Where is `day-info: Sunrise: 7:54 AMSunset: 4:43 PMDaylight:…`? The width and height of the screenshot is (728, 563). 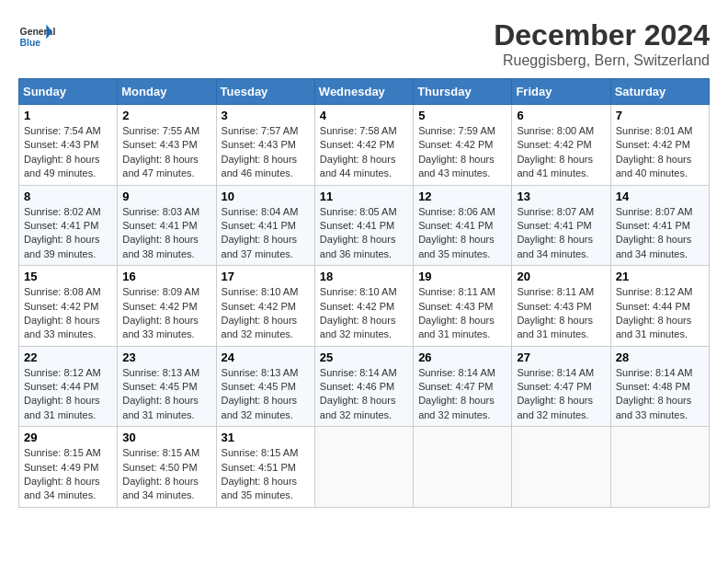 day-info: Sunrise: 7:54 AMSunset: 4:43 PMDaylight:… is located at coordinates (63, 152).